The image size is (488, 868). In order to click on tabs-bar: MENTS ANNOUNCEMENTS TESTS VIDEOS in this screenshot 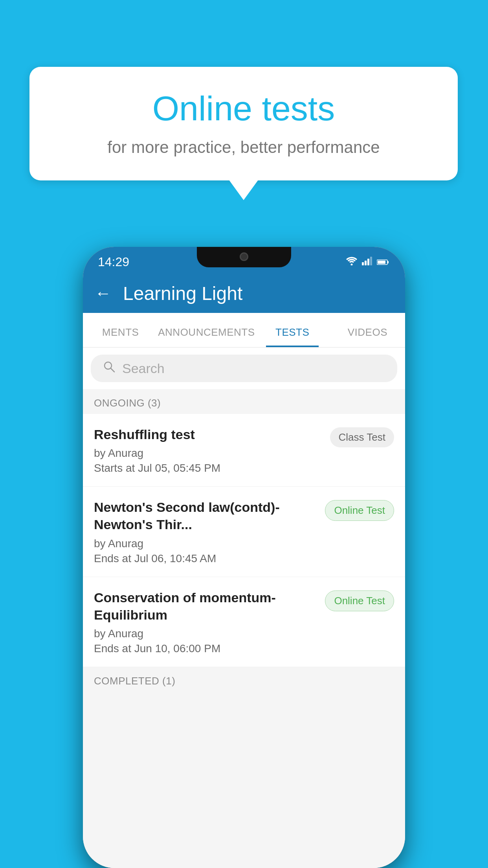, I will do `click(244, 330)`.